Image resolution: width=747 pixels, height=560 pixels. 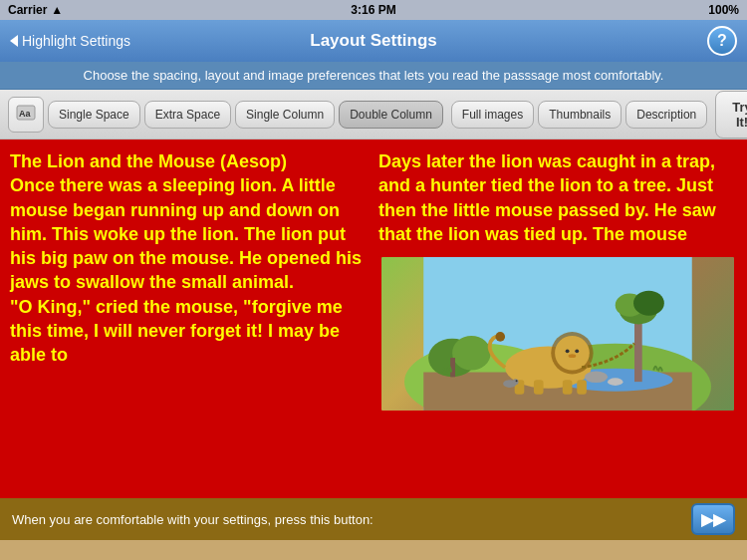 What do you see at coordinates (285, 115) in the screenshot?
I see `single-column-button: Single Column` at bounding box center [285, 115].